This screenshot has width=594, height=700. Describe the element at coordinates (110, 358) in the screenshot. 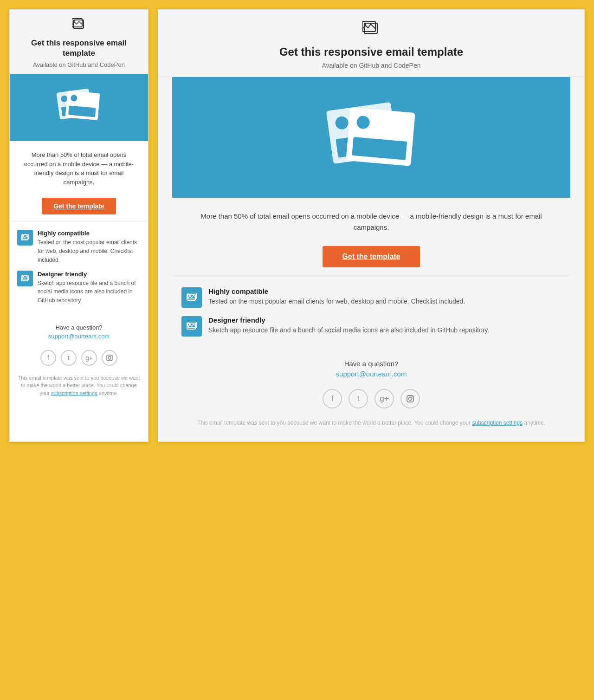

I see `mobile-instagram-icon` at that location.